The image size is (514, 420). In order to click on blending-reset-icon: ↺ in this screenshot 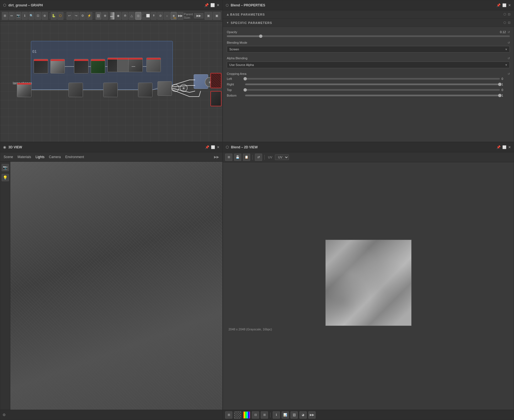, I will do `click(509, 43)`.